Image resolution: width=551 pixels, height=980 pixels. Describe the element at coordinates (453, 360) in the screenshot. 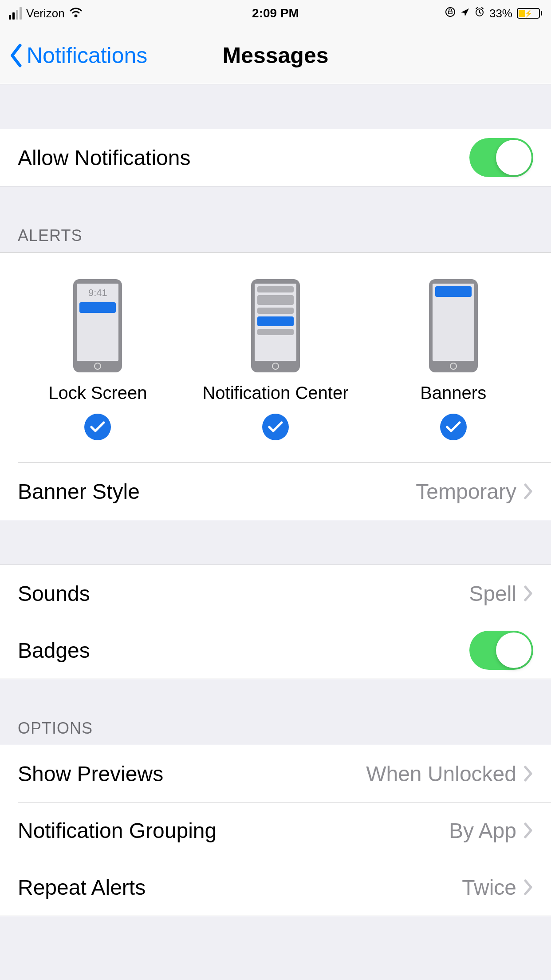

I see `alert-type-banners: Banners` at that location.